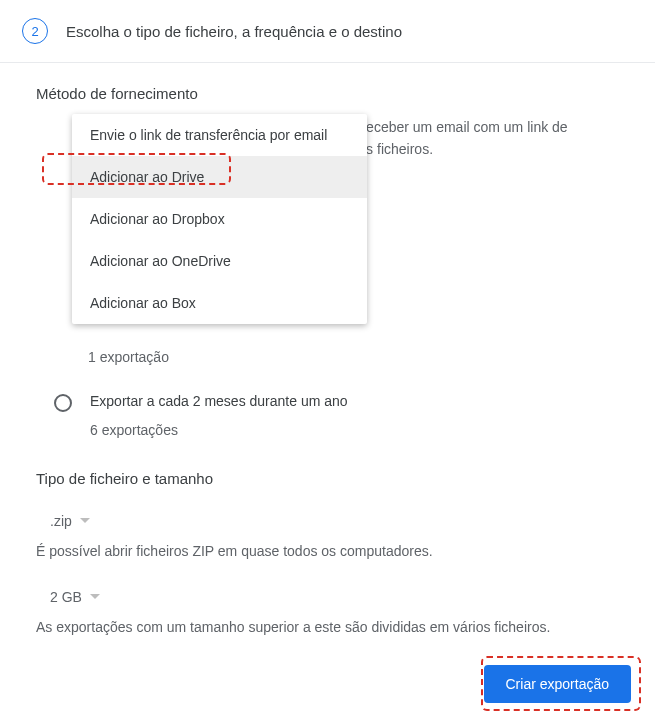 This screenshot has height=715, width=655. What do you see at coordinates (328, 551) in the screenshot?
I see `filetype-desc: É possível abrir ficheiros ZIP em quase …` at bounding box center [328, 551].